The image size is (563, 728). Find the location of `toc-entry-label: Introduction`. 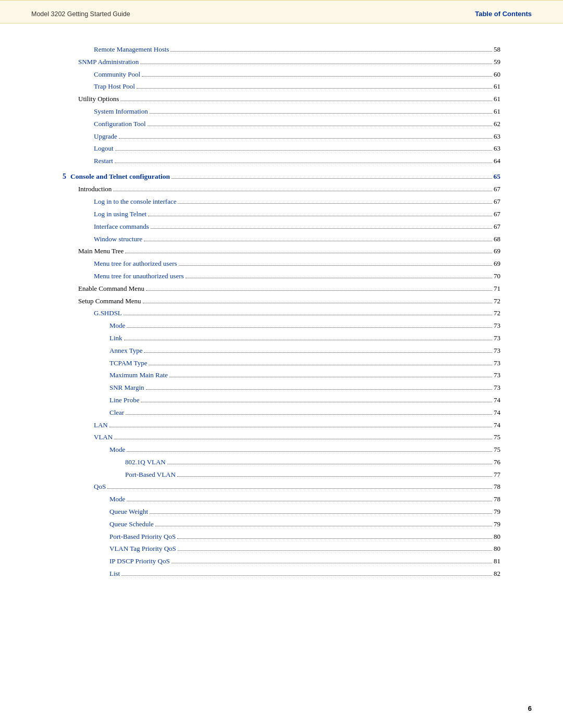

toc-entry-label: Introduction is located at coordinates (87, 190).